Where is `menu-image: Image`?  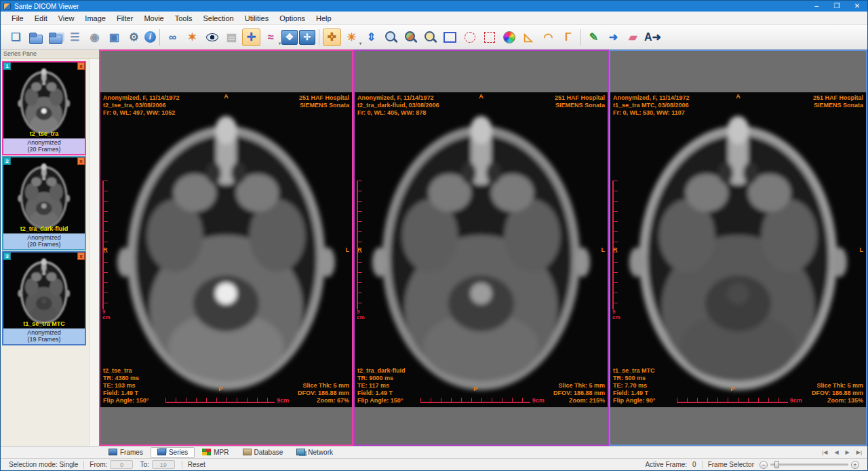 menu-image: Image is located at coordinates (95, 18).